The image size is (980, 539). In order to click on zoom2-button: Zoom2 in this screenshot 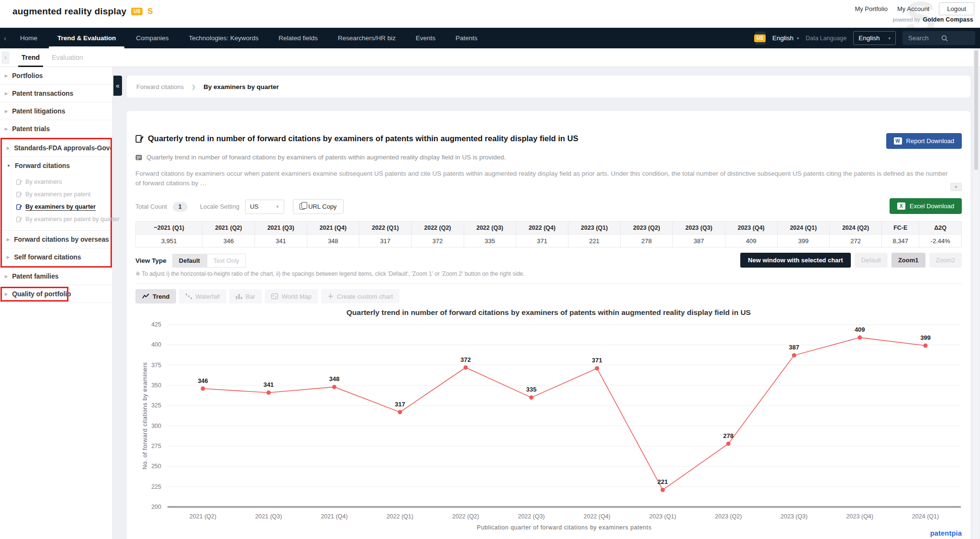, I will do `click(946, 260)`.